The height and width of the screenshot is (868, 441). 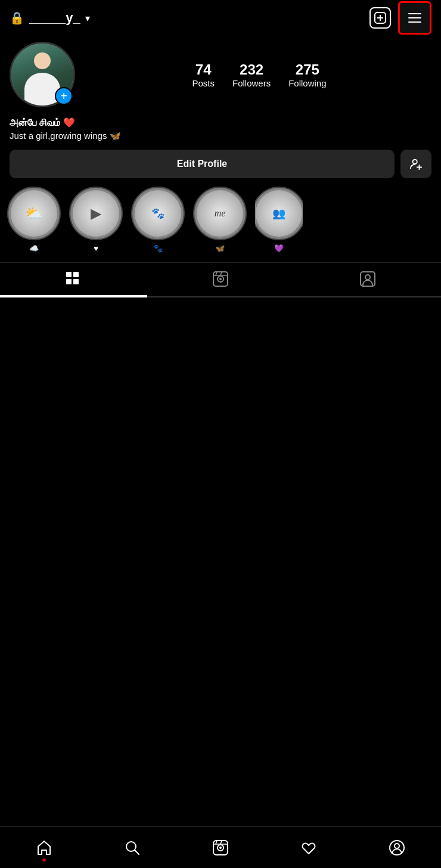 I want to click on highlight-item: 👥 💜, so click(x=279, y=219).